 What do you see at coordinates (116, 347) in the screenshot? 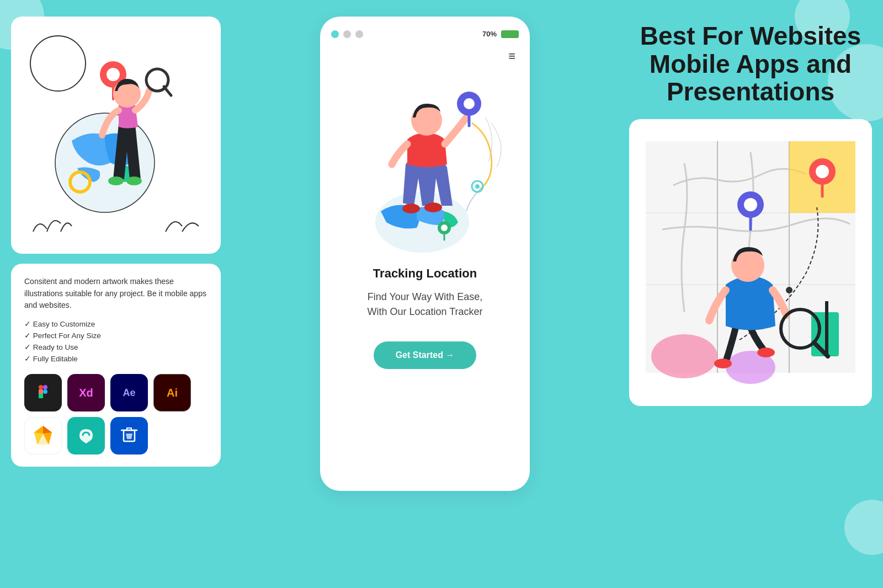
I see `checklist-item-3: Ready to Use` at bounding box center [116, 347].